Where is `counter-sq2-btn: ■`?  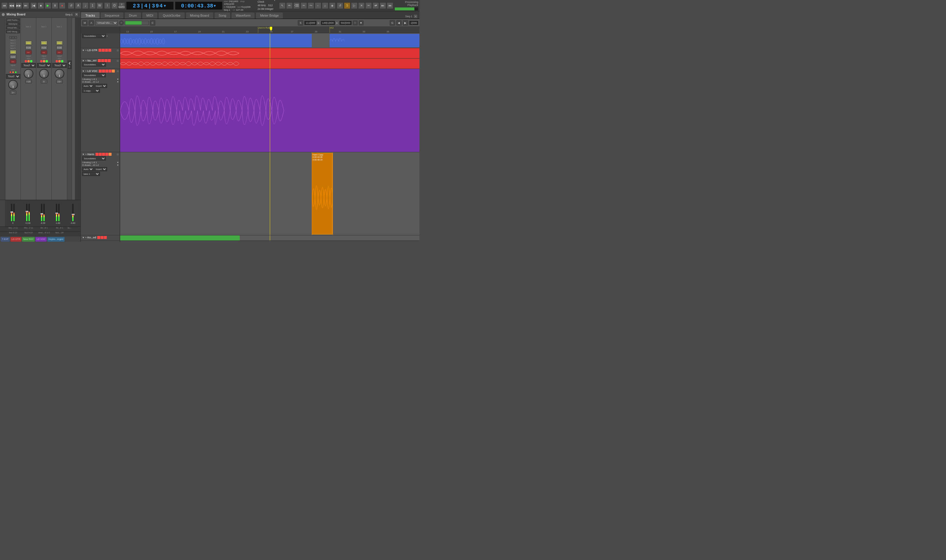
counter-sq2-btn: ■ is located at coordinates (361, 23).